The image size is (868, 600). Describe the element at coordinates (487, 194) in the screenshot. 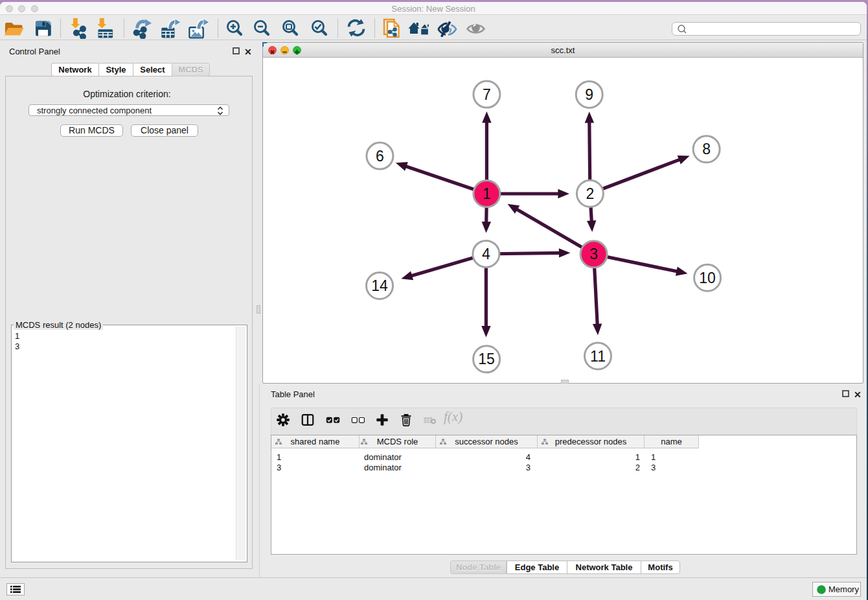

I see `svg-text: 1` at that location.